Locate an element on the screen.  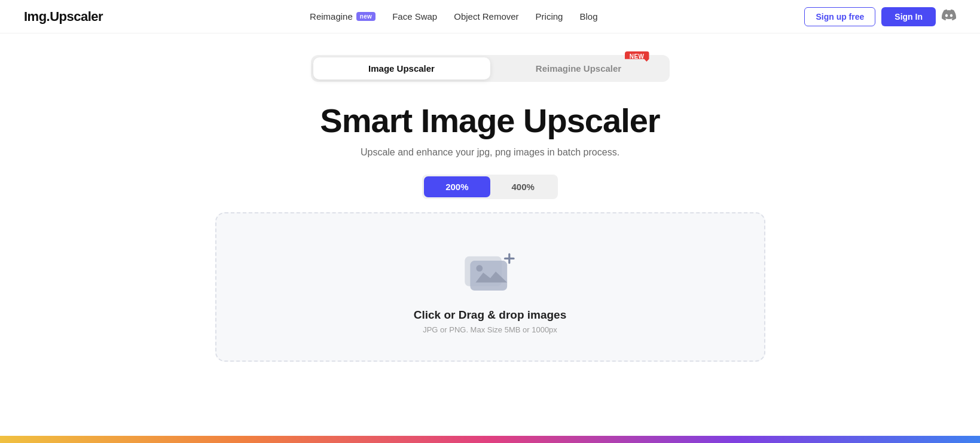
upload-images-icon is located at coordinates (490, 270).